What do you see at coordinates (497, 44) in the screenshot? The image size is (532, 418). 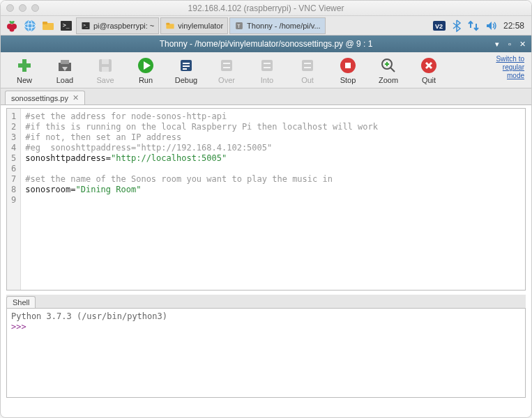 I see `thonny-minimize-button: ▾` at bounding box center [497, 44].